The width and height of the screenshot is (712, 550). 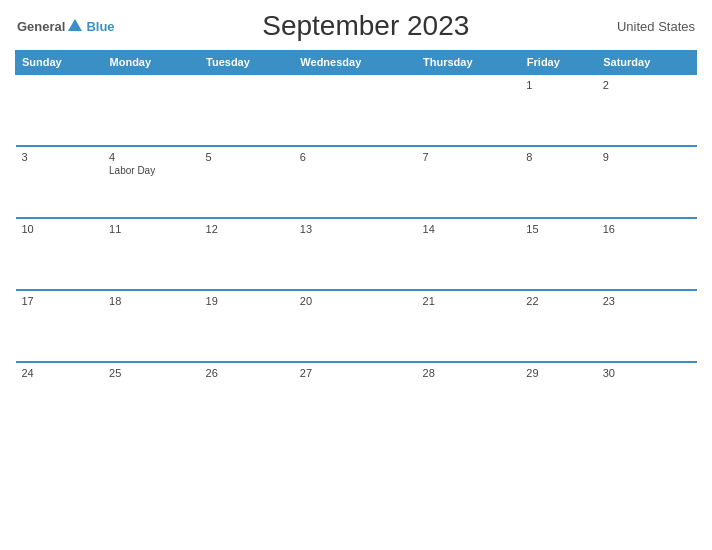 I want to click on calendar-cell: 6, so click(x=356, y=182).